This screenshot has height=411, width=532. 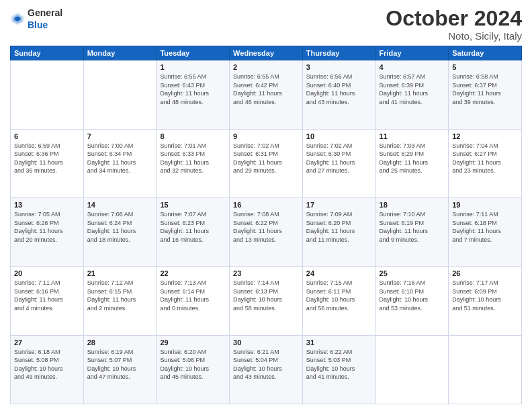 I want to click on calendar-cell: 17Sunrise: 7:09 AM Sunset: 6:20 PM Dayli…, so click(x=339, y=232).